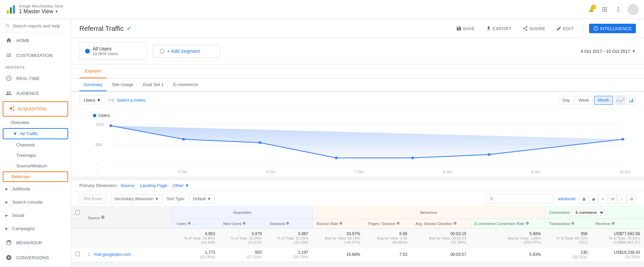 This screenshot has width=644, height=267. Describe the element at coordinates (123, 85) in the screenshot. I see `tab-site-usage: Site Usage` at that location.